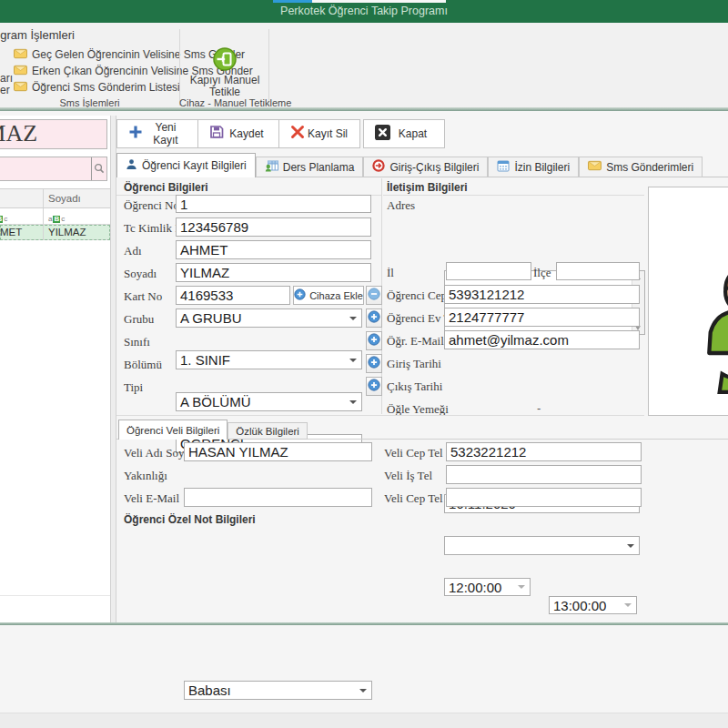  Describe the element at coordinates (143, 365) in the screenshot. I see `bolumu-label: Bölümü` at that location.